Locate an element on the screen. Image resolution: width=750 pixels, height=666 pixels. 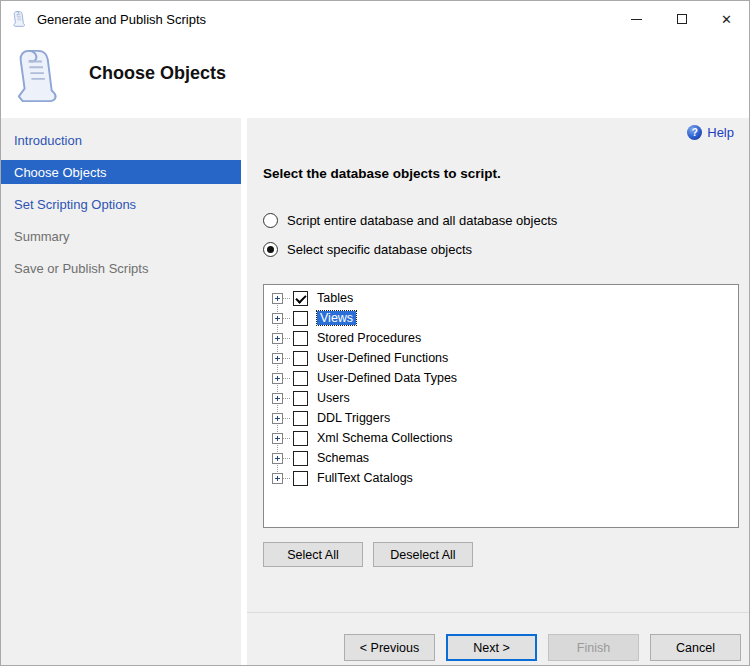
instruction-text: Select the database objects to script. is located at coordinates (382, 174).